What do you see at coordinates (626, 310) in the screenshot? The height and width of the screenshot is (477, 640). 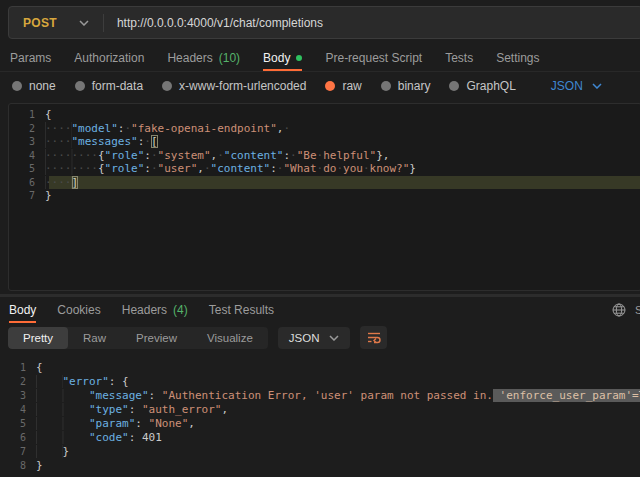 I see `response-meta-right: S` at bounding box center [626, 310].